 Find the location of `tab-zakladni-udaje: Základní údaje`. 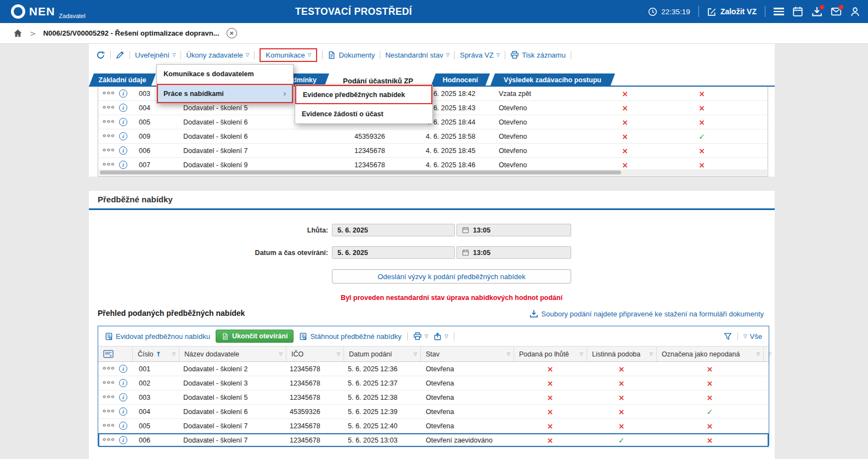

tab-zakladni-udaje: Základní údaje is located at coordinates (122, 80).